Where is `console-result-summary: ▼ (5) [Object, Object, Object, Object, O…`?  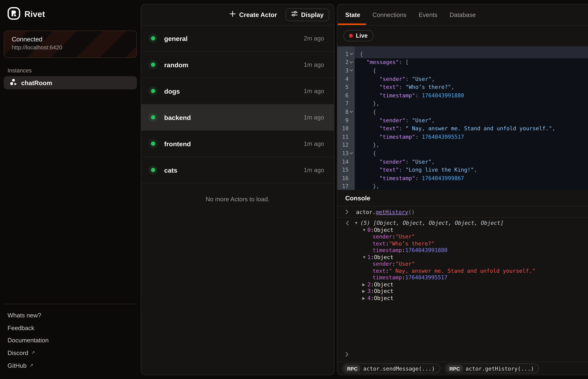
console-result-summary: ▼ (5) [Object, Object, Object, Object, O… is located at coordinates (463, 223).